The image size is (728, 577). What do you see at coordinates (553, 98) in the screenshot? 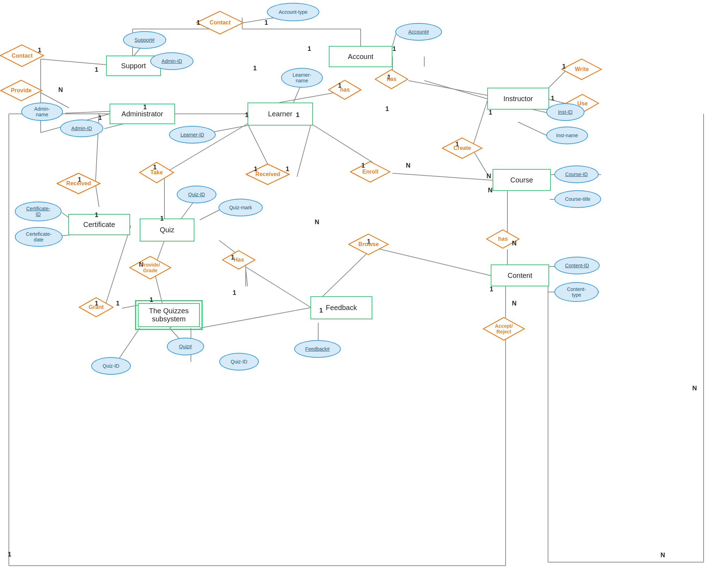
I see `card-1-use: 1` at bounding box center [553, 98].